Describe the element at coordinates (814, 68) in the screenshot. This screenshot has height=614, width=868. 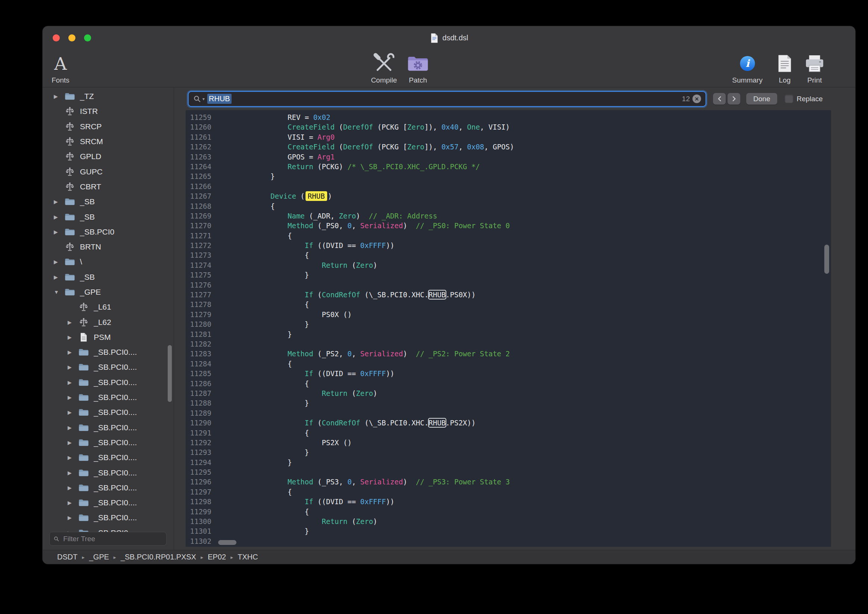
I see `print-button: Print` at that location.